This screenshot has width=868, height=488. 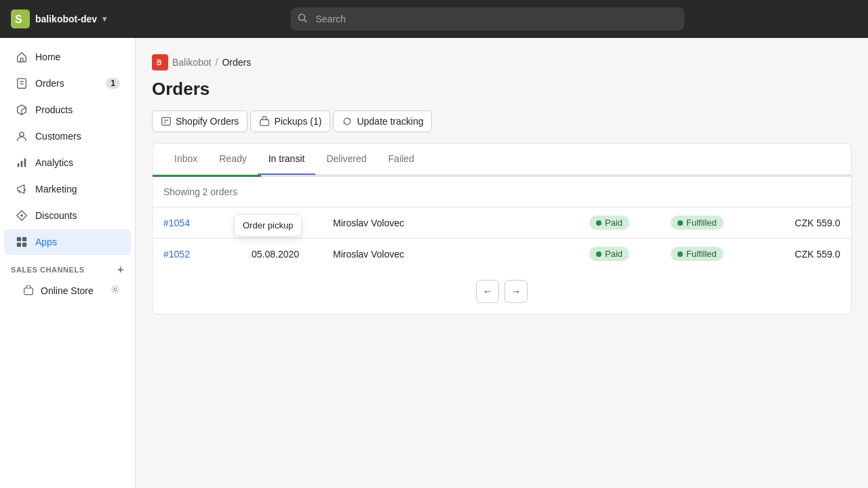 What do you see at coordinates (346, 159) in the screenshot?
I see `tab-delivered: Delivered` at bounding box center [346, 159].